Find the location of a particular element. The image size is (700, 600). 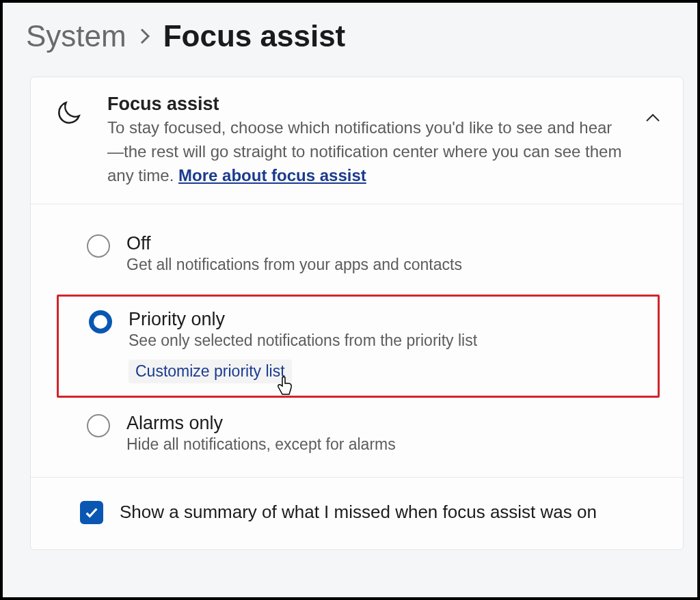

moon-icon is located at coordinates (69, 111).